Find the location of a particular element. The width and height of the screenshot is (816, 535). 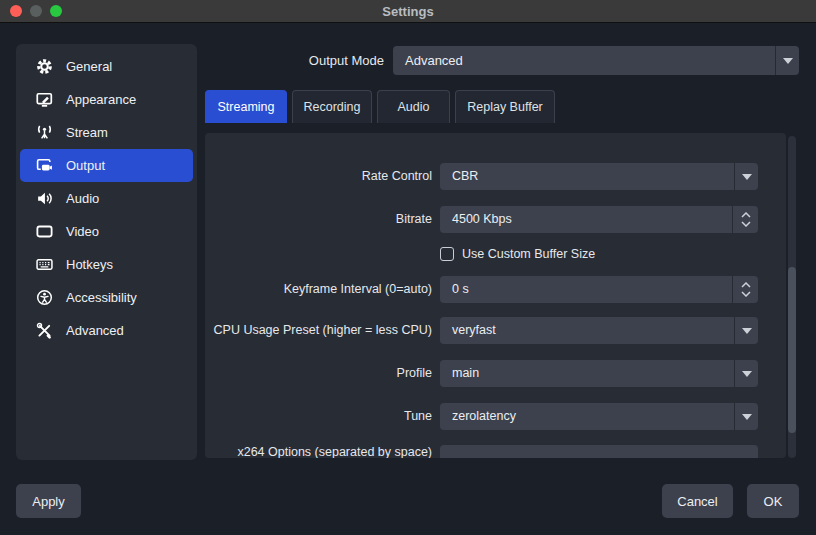

keyframe-interval-label: Keyframe Interval (0=auto) is located at coordinates (318, 290).